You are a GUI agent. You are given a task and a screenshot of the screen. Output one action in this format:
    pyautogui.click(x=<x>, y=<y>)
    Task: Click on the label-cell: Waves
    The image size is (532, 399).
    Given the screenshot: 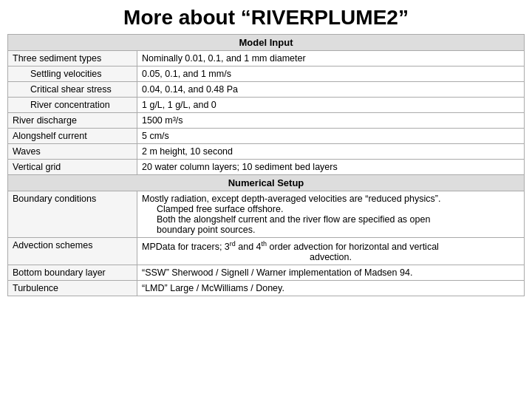 What is the action you would take?
    pyautogui.click(x=72, y=152)
    